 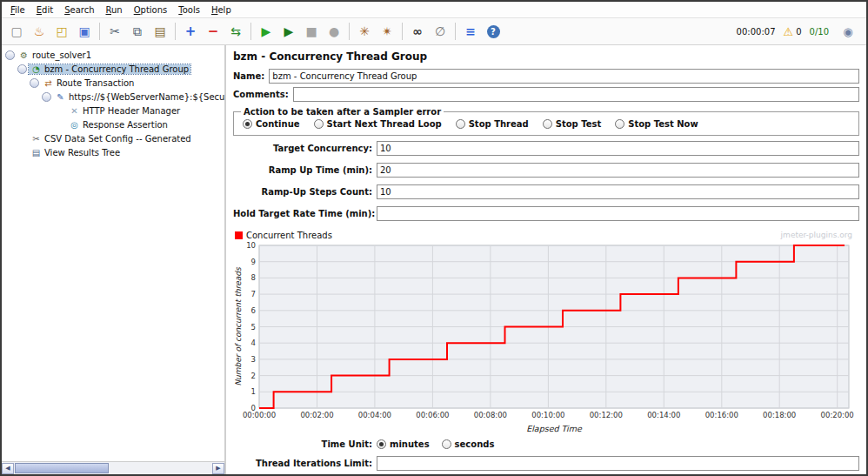 I want to click on tree-item-label: CSV Data Set Config -- Generated, so click(x=118, y=139).